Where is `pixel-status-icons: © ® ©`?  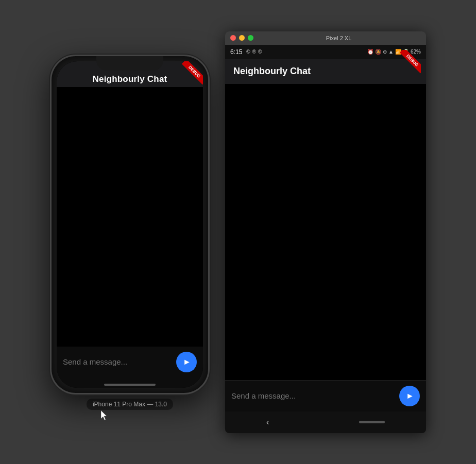
pixel-status-icons: © ® © is located at coordinates (254, 51).